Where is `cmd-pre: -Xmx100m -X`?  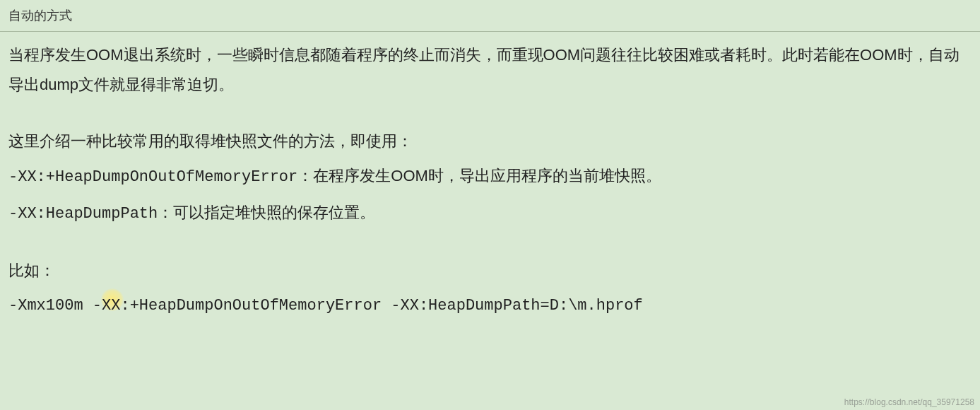 cmd-pre: -Xmx100m -X is located at coordinates (59, 305).